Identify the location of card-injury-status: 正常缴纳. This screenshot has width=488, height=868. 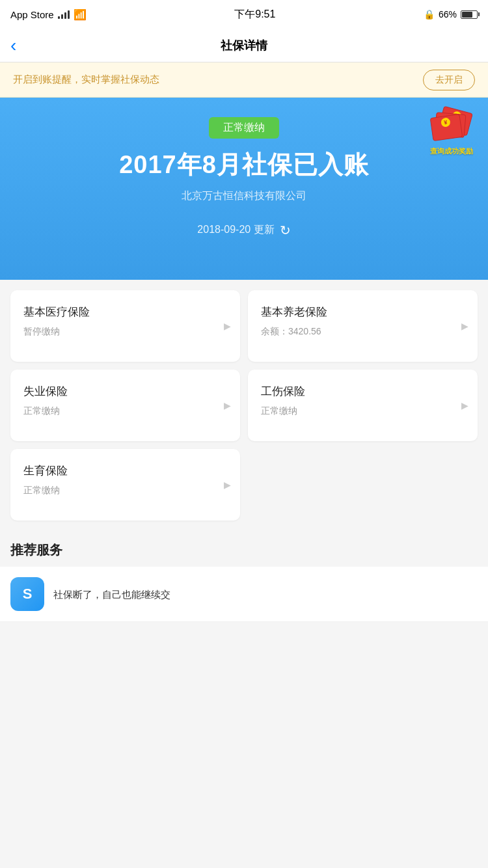
(363, 411).